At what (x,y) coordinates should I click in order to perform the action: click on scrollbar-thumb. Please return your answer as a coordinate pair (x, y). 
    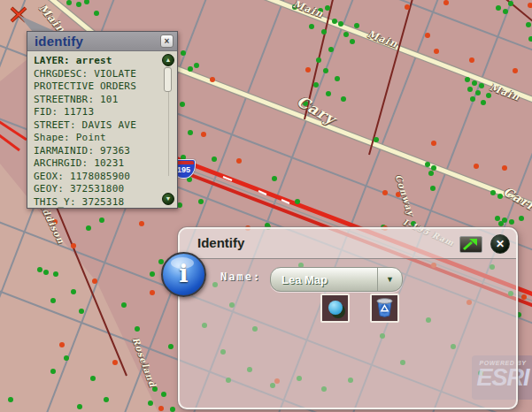
    Looking at the image, I should click on (168, 80).